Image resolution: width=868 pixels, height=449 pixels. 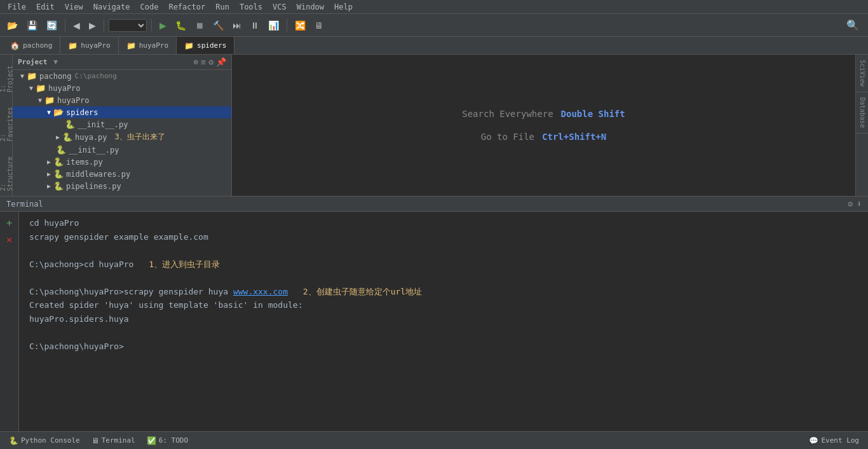 I want to click on toolbar-back-btn: ◀, so click(x=76, y=25).